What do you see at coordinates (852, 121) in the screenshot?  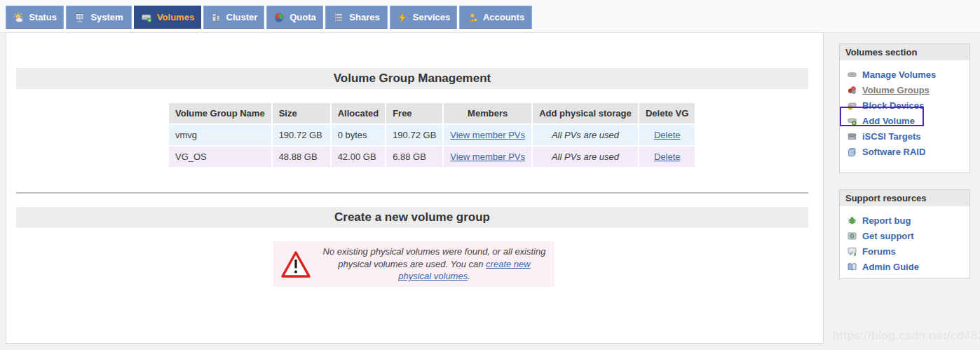 I see `add-volume-icon` at bounding box center [852, 121].